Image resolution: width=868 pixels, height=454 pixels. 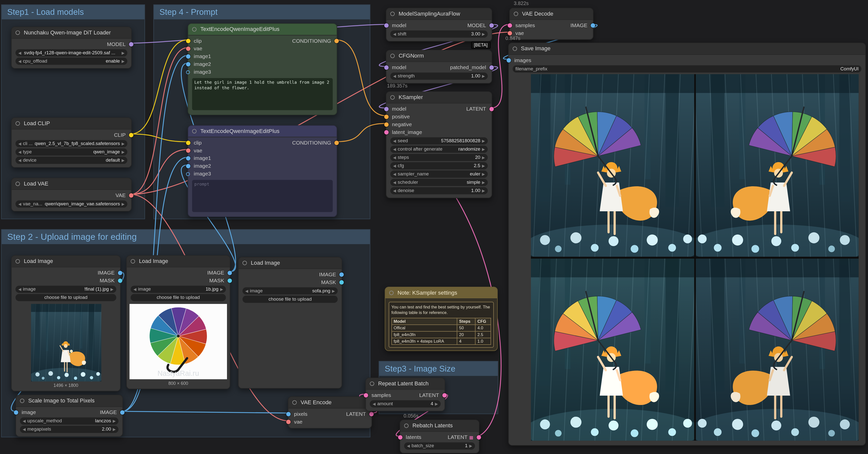 What do you see at coordinates (440, 446) in the screenshot?
I see `widget-batch-size: batch_size1` at bounding box center [440, 446].